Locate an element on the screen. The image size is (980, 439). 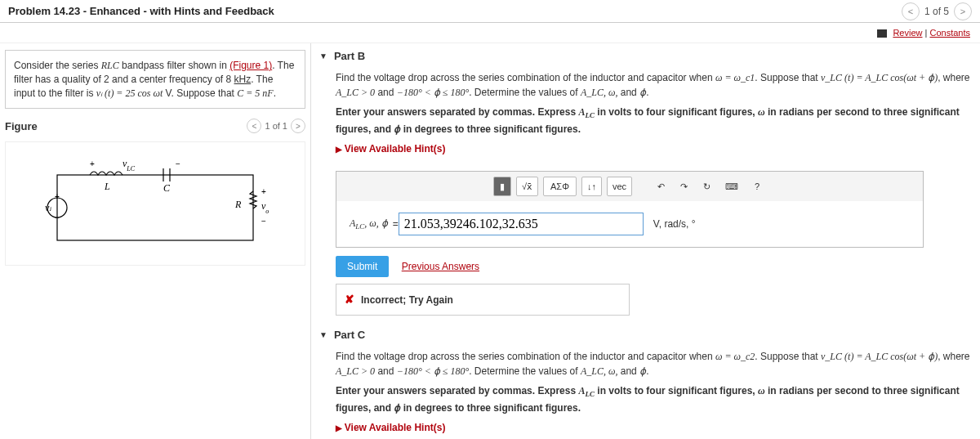
previous-answers-b: Previous Answers is located at coordinates (441, 267).